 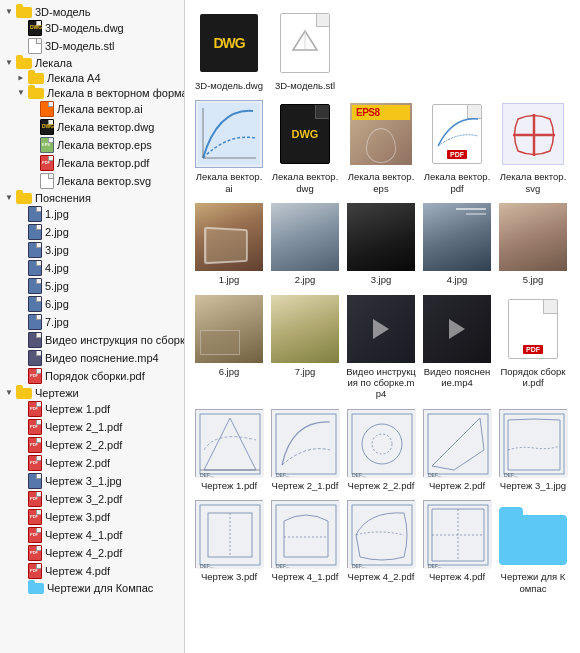 I want to click on sidebar-item-label: Чертеж 3_2.pdf, so click(x=84, y=499).